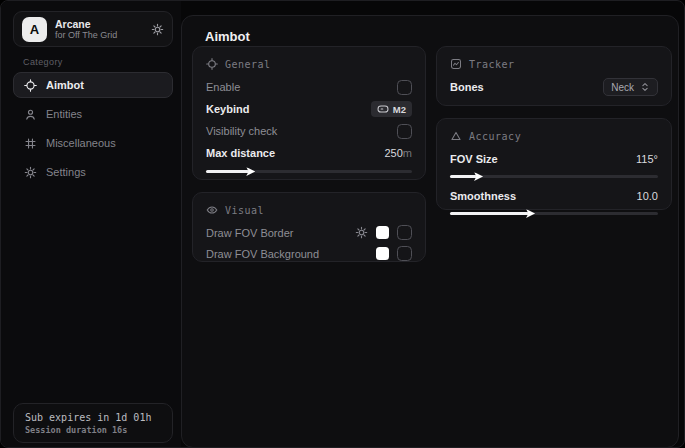 The image size is (685, 448). What do you see at coordinates (554, 214) in the screenshot?
I see `smoothness-slider` at bounding box center [554, 214].